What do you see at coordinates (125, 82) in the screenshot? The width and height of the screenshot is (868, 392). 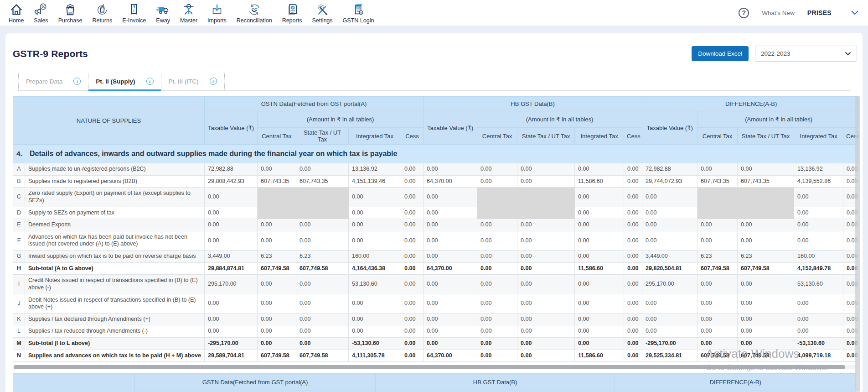 I see `tab-pt-ii-supply: Pt. II (Supply) i` at bounding box center [125, 82].